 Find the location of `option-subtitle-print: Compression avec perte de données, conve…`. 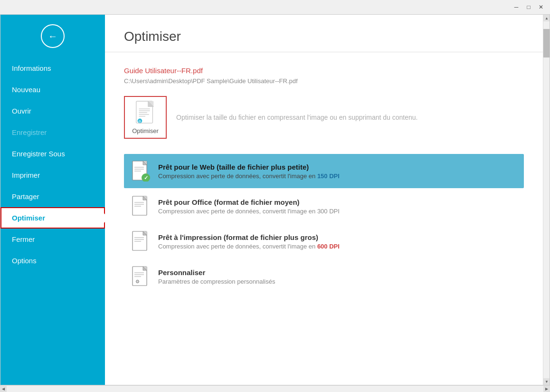

option-subtitle-print: Compression avec perte de données, conve… is located at coordinates (337, 246).